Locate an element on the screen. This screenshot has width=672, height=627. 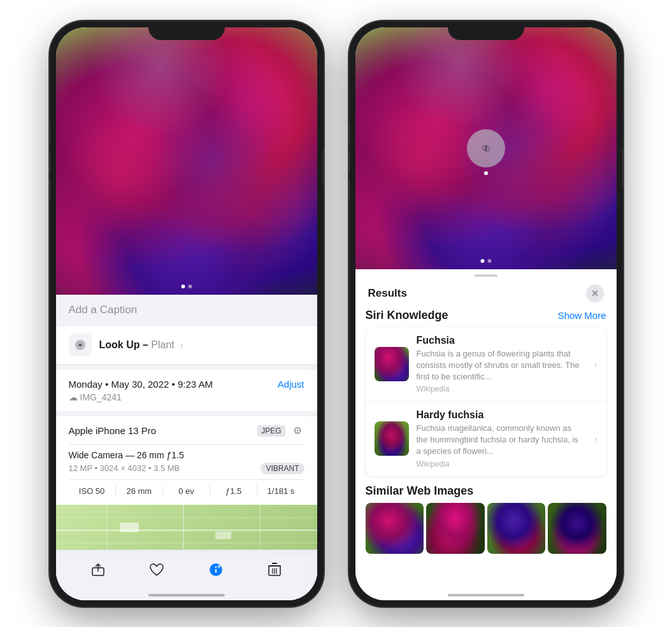
fuchsia-thumbnail is located at coordinates (392, 364).